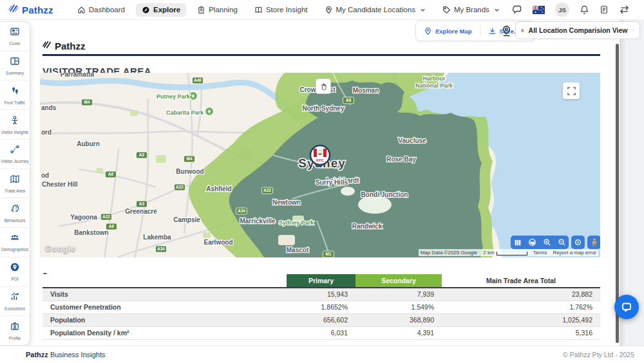 Image resolution: width=644 pixels, height=363 pixels. I want to click on report-map-error-link: Report a map error, so click(574, 252).